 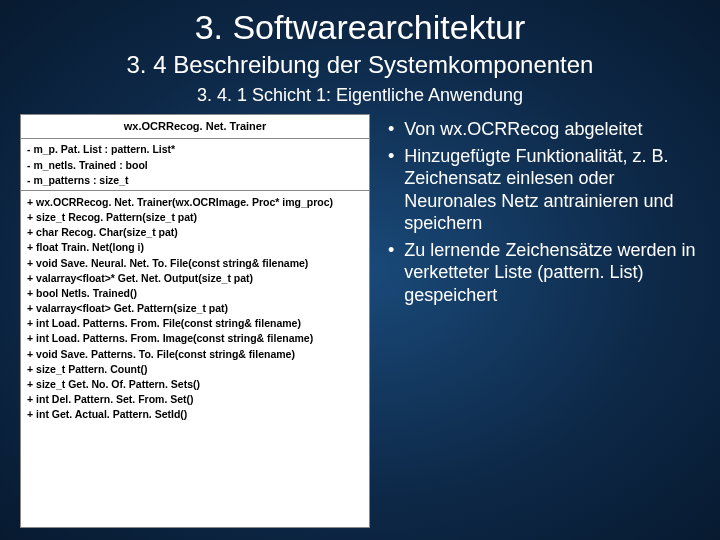 I want to click on uml-op: + valarray<float>* Get. Net. Output(size…, so click(x=195, y=278).